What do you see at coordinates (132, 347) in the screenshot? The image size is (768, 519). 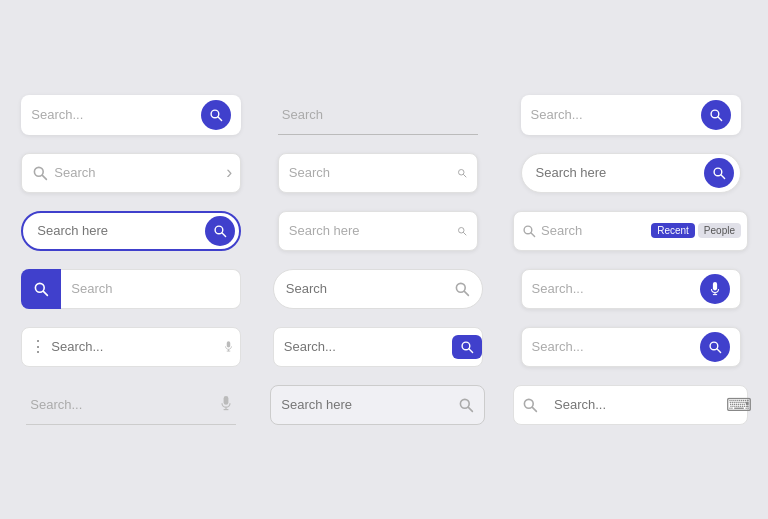 I see `cell-13: ⋮` at bounding box center [132, 347].